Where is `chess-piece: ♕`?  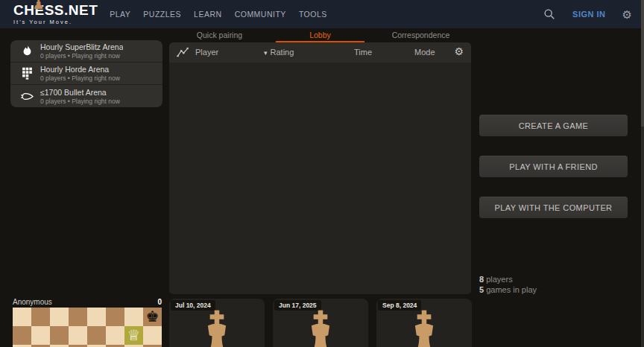
chess-piece: ♕ is located at coordinates (134, 335).